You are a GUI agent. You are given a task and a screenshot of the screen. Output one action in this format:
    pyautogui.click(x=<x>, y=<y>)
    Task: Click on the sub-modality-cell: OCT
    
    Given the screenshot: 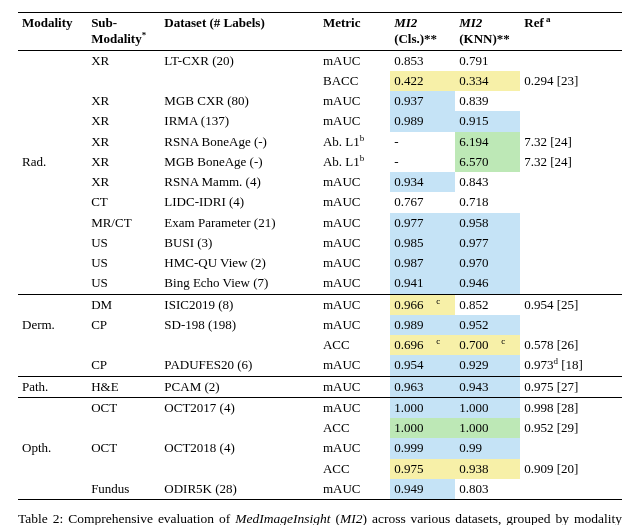 What is the action you would take?
    pyautogui.click(x=124, y=408)
    